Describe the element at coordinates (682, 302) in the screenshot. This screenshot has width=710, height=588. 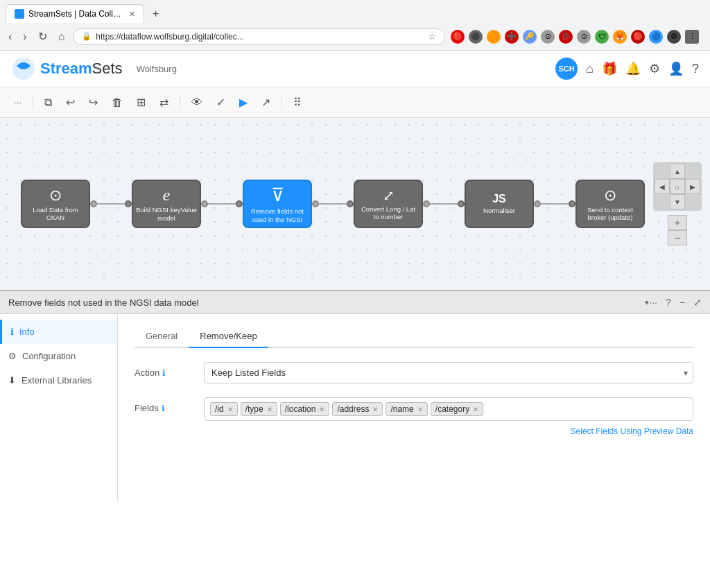
I see `panel-minimize-icon: −` at that location.